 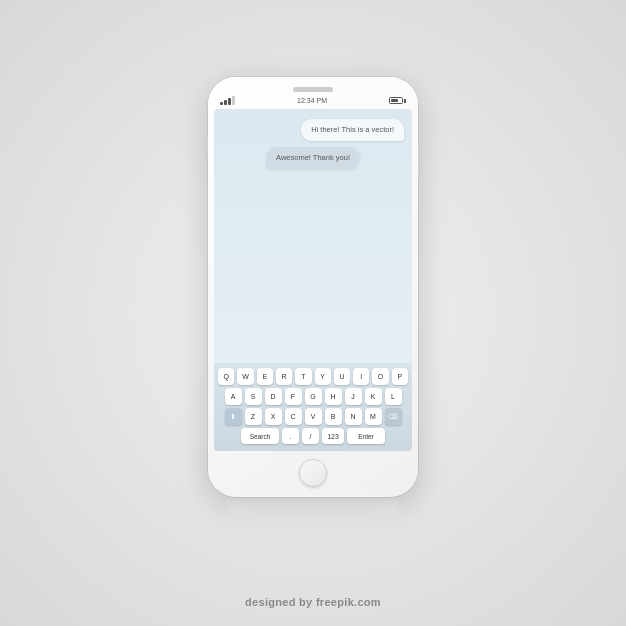 I want to click on period-key: ., so click(x=290, y=436).